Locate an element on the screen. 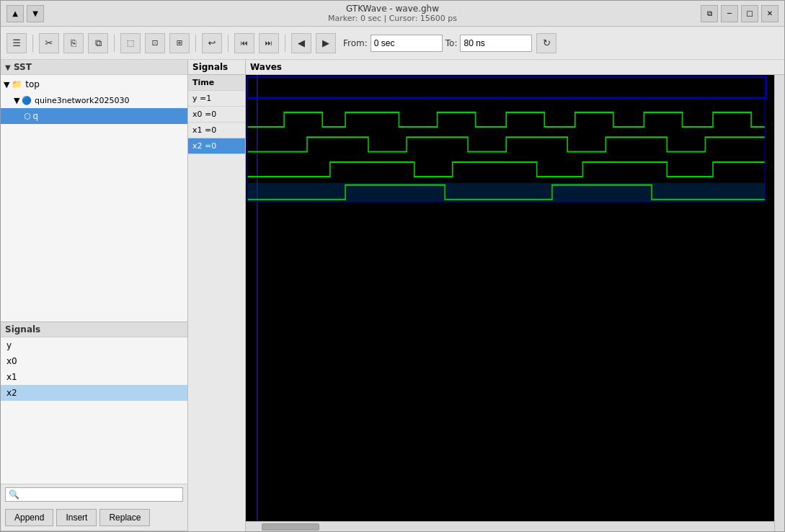  signal-item-y: y is located at coordinates (94, 345).